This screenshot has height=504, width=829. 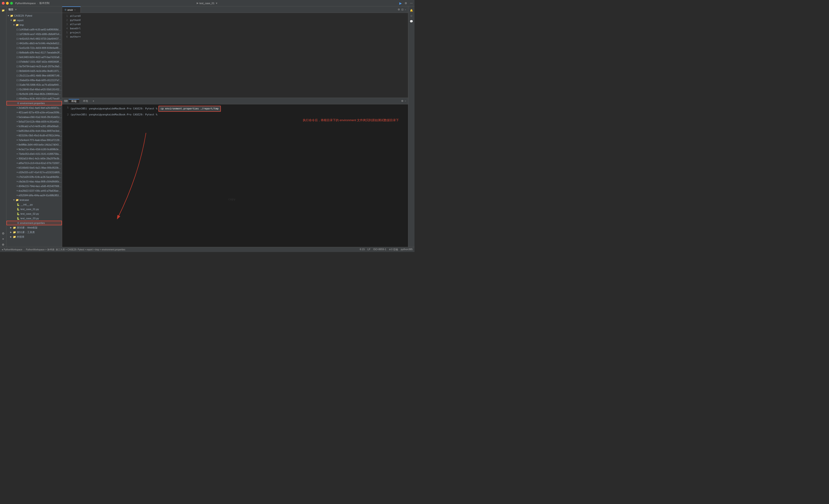 What do you see at coordinates (34, 131) in the screenshot?
I see `list-item: ≡6a9519bd-d25b-4cb4-83ea-86f07ee3ed03-at…` at bounding box center [34, 131].